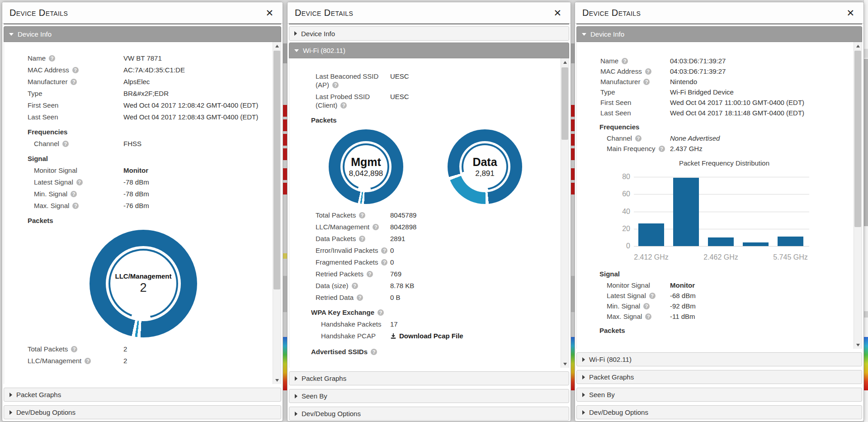 The width and height of the screenshot is (868, 422). I want to click on field-value: Download Pcap File, so click(479, 337).